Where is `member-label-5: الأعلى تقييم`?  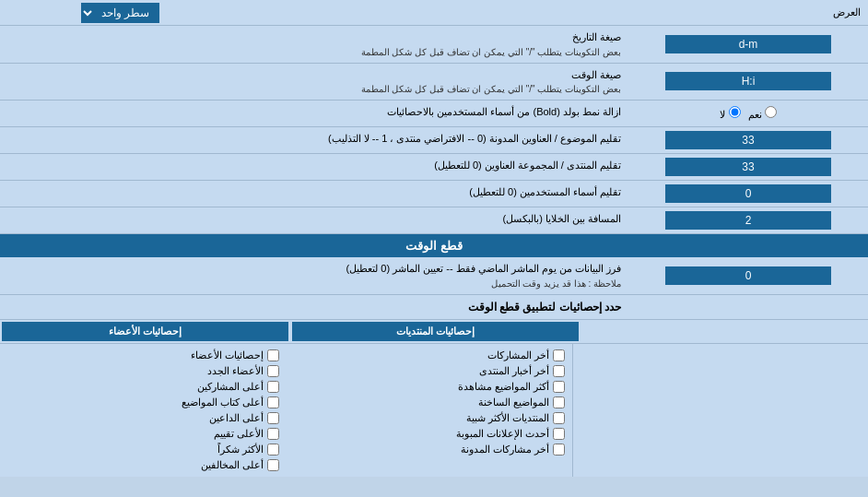 member-label-5: الأعلى تقييم is located at coordinates (239, 433).